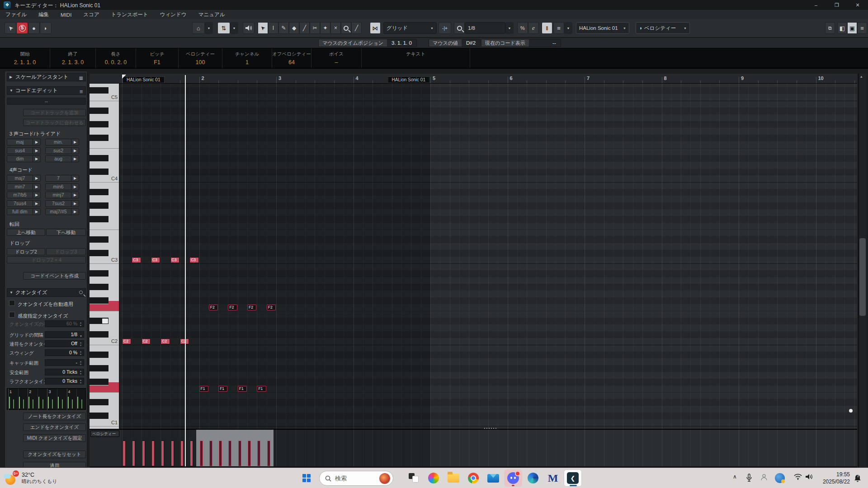 The height and width of the screenshot is (488, 868). I want to click on part-list-arrow: ▼, so click(568, 28).